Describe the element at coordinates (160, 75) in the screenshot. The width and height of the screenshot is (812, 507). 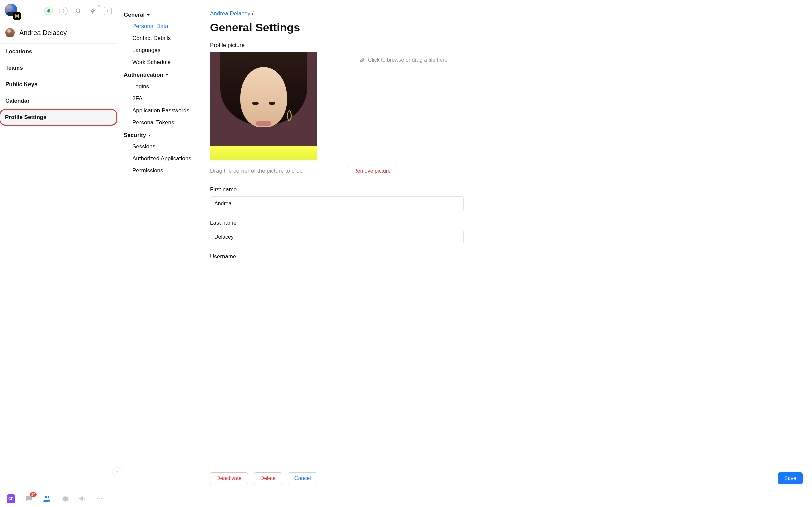
I see `nav-group-authentication: Authentication` at that location.